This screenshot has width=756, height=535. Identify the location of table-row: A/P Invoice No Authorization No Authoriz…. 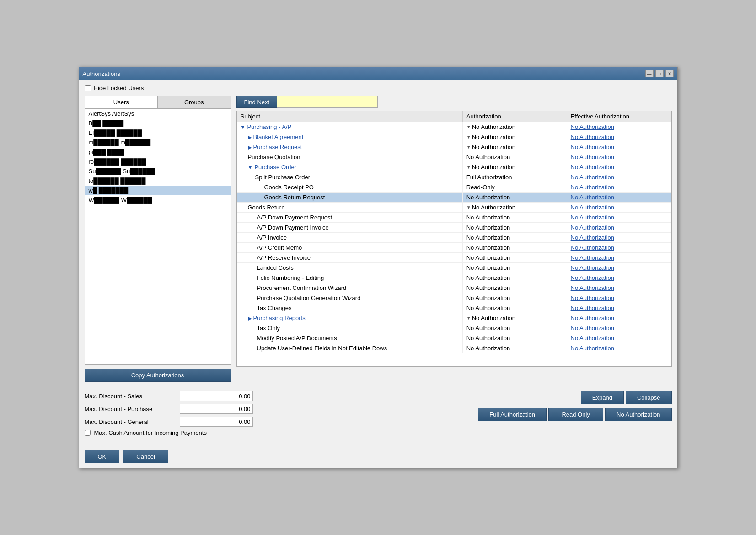
(454, 238).